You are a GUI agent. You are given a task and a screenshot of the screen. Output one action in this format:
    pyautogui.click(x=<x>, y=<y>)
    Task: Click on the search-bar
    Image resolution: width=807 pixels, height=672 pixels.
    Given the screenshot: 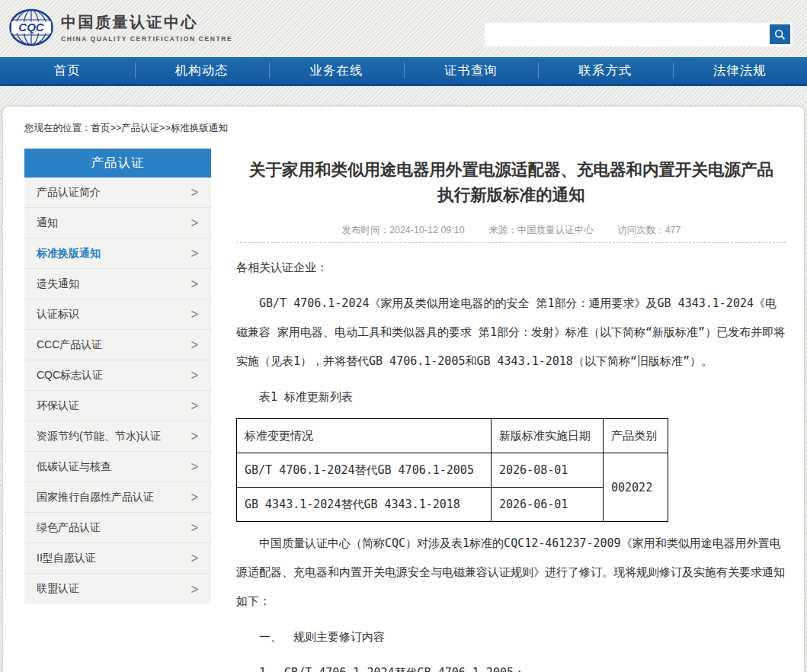 What is the action you would take?
    pyautogui.click(x=639, y=34)
    